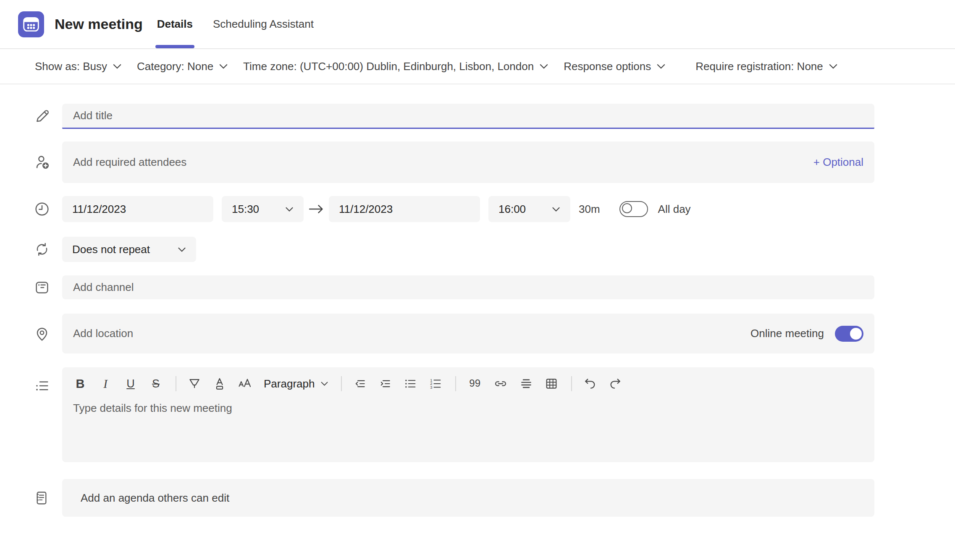 This screenshot has width=955, height=560. Describe the element at coordinates (529, 209) in the screenshot. I see `end-time-dropdown: 16:00` at that location.